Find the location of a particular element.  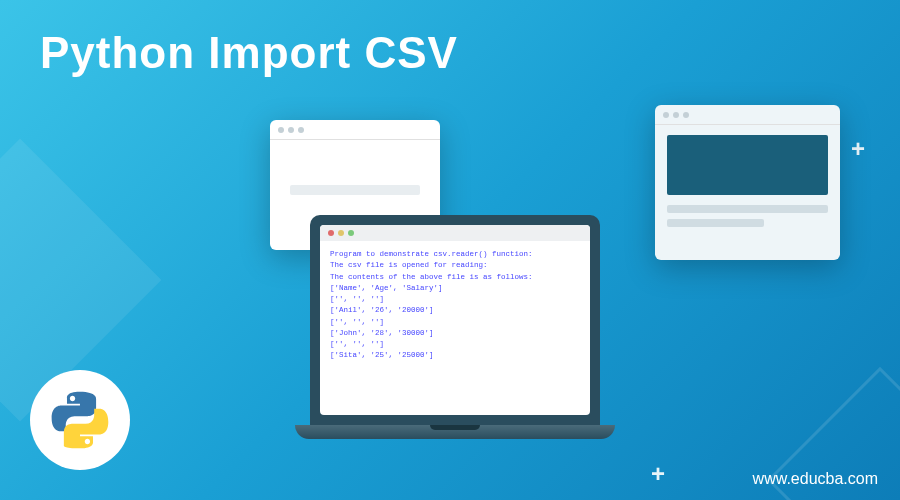

code-line: ['Anil', '26', '20000'] is located at coordinates (455, 310).